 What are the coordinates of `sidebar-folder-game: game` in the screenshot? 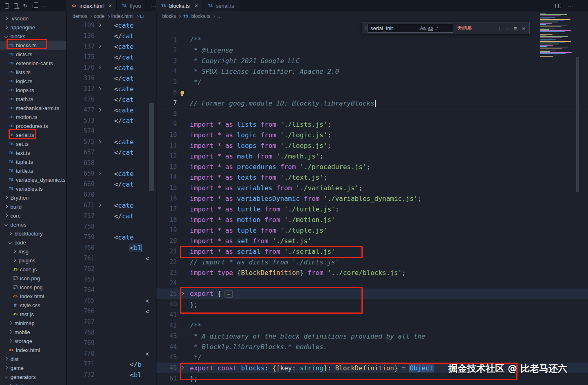 It's located at (33, 368).